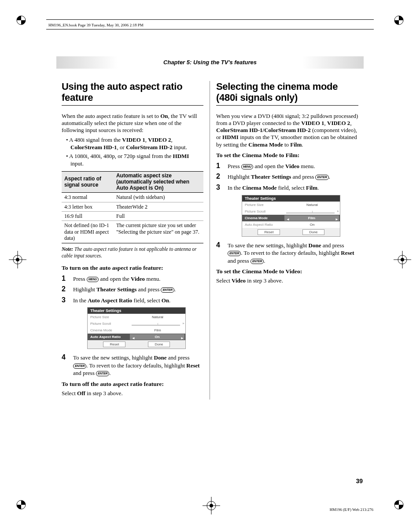 This screenshot has height=525, width=420. I want to click on step-item: 3In the Cinema Mode field, select Film., so click(287, 187).